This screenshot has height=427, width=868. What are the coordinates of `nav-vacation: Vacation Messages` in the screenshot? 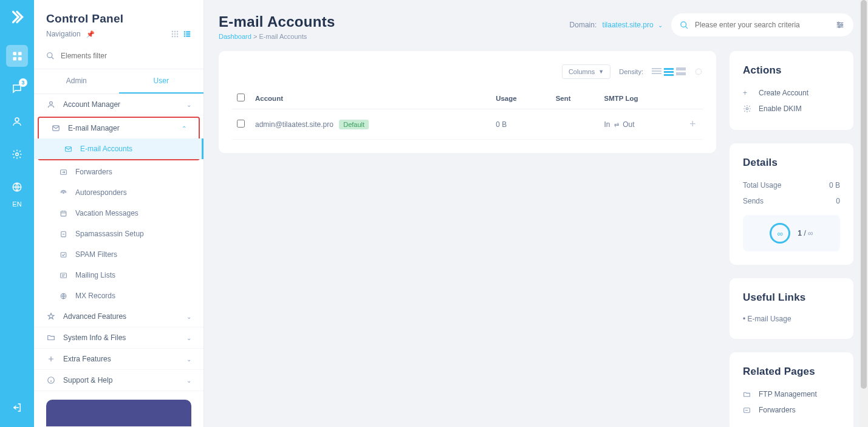 It's located at (119, 213).